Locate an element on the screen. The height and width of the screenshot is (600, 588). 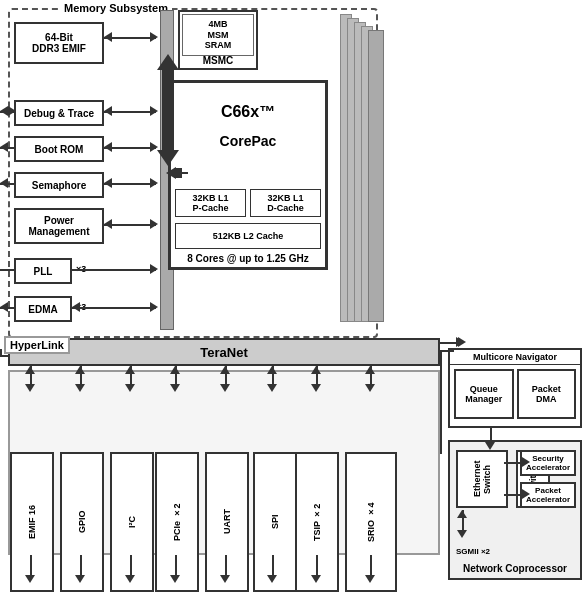
multicore-navigator-box: Multicore Navigator QueueManager PacketD… is located at coordinates (515, 388).